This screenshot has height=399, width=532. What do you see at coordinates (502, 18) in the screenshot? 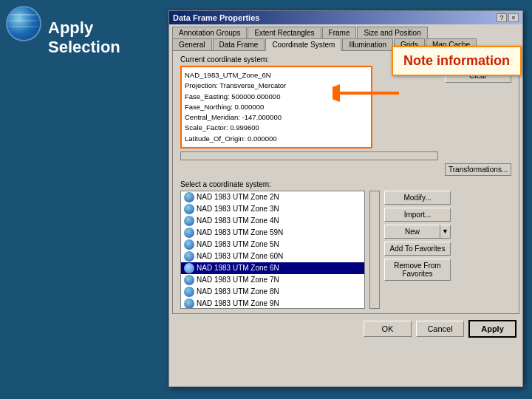
I see `help-button: ?` at bounding box center [502, 18].